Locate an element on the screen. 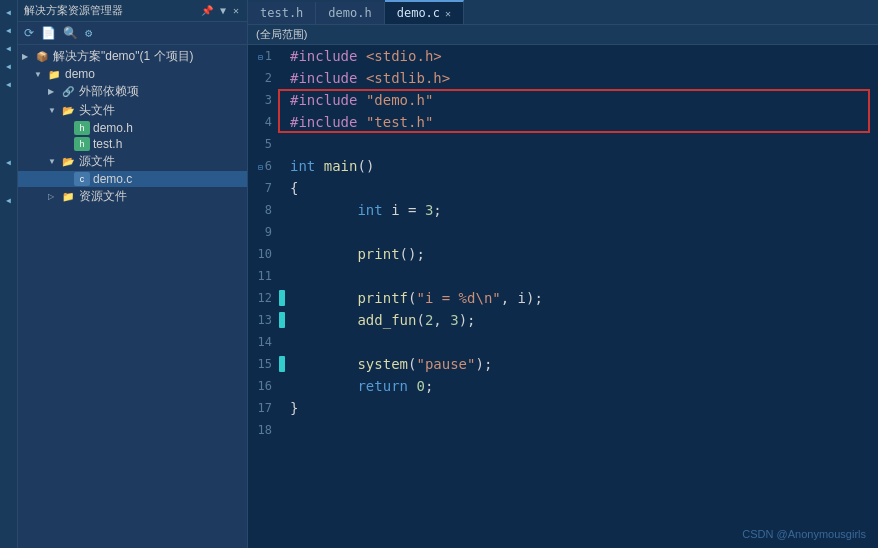 The height and width of the screenshot is (548, 878). line-content-13: add_fun(2, 3); is located at coordinates (582, 320).